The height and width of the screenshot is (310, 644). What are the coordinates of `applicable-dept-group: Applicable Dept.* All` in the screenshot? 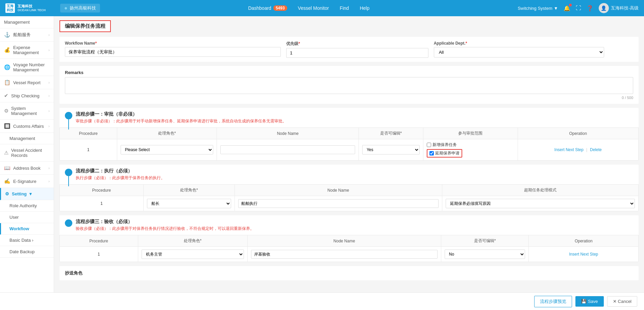 It's located at (519, 49).